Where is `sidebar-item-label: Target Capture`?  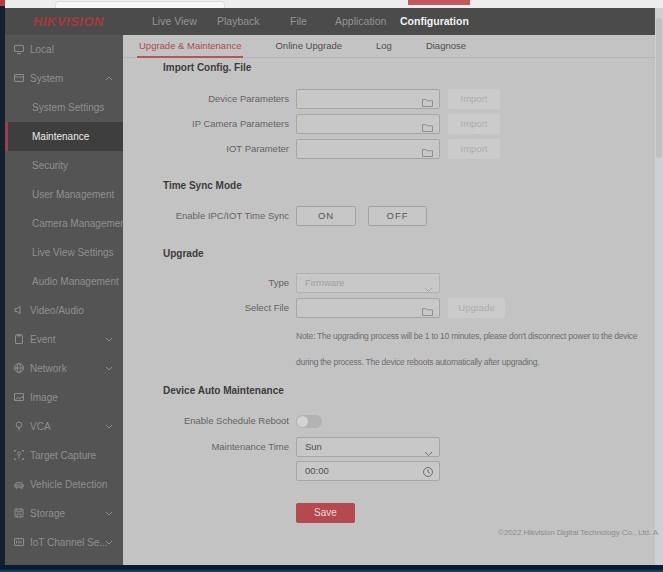 sidebar-item-label: Target Capture is located at coordinates (63, 456).